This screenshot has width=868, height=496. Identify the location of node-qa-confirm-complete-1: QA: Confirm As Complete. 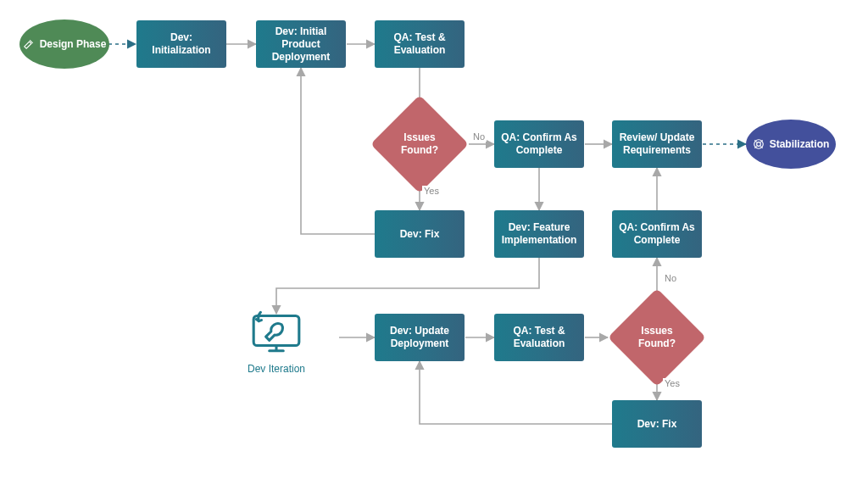
(539, 144).